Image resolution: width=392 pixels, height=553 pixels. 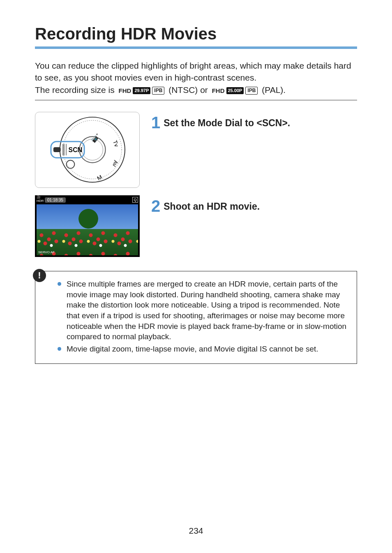 What do you see at coordinates (88, 219) in the screenshot?
I see `tree-area` at bounding box center [88, 219].